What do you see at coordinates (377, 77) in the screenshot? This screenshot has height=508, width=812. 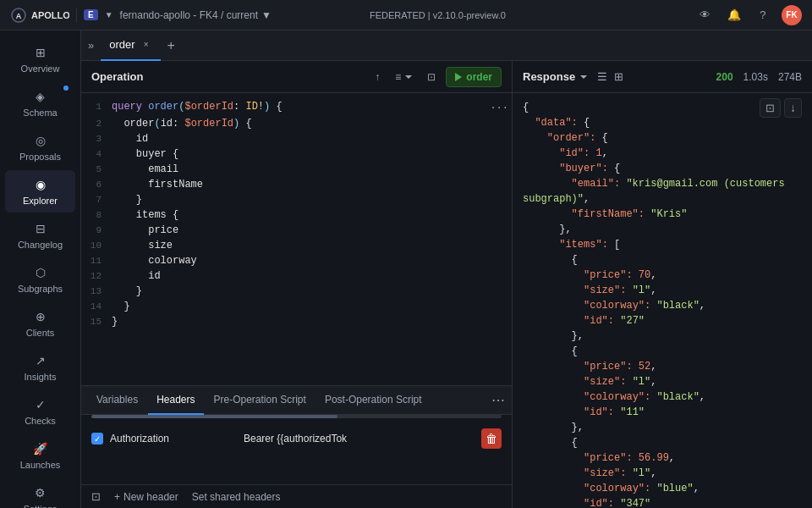 I see `share-button: ↑` at bounding box center [377, 77].